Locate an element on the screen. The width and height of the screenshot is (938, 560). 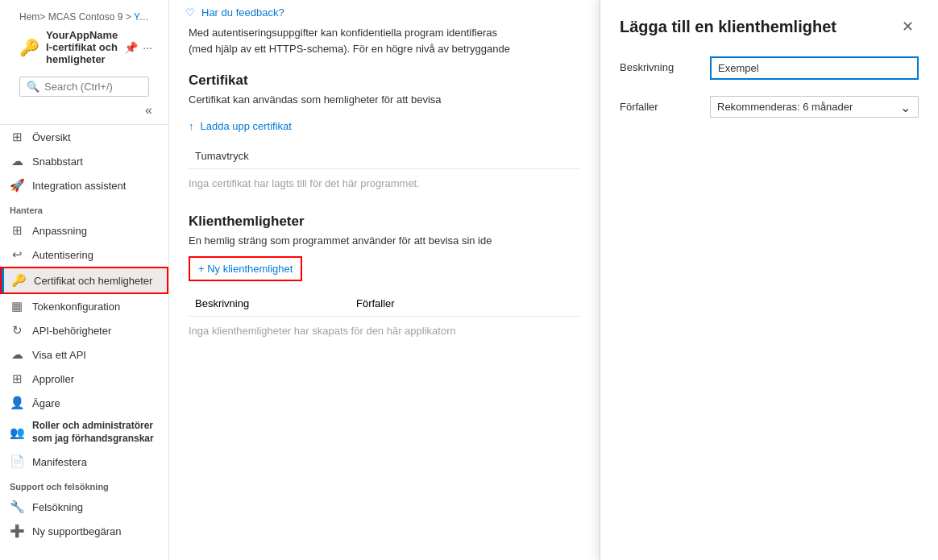
more-icon: ··· is located at coordinates (147, 48).